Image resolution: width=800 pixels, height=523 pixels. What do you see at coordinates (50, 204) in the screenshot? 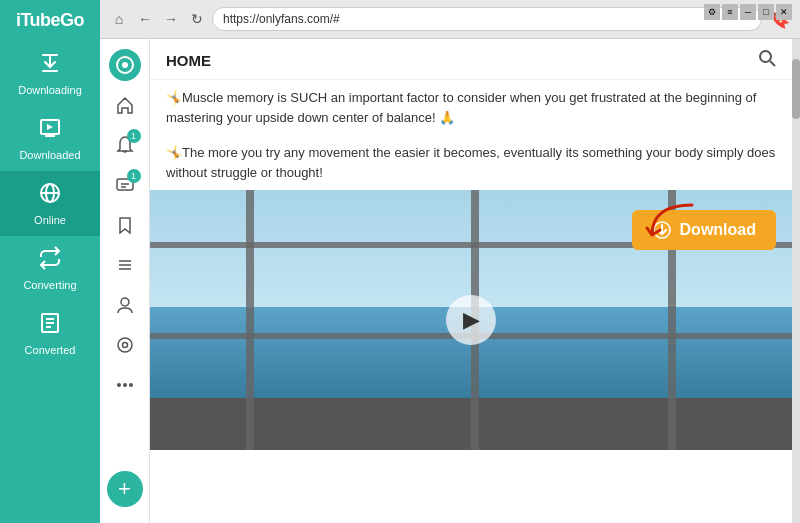
I see `sidebar-item-online: Online` at bounding box center [50, 204].